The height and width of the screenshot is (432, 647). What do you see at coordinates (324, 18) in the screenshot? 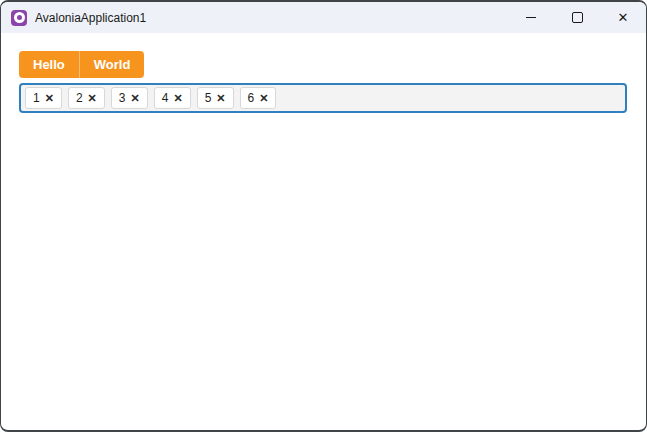
I see `titlebar: AvaloniaApplication1 ✕` at bounding box center [324, 18].